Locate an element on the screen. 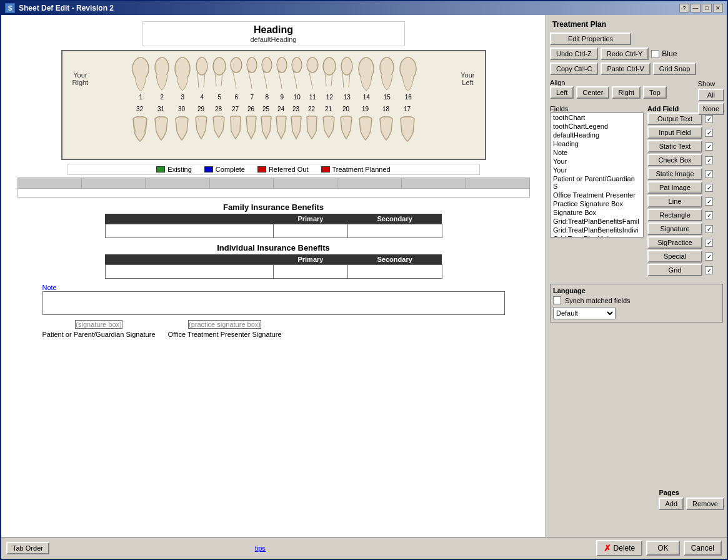 The image size is (728, 560). pat-image-row: Pat Image is located at coordinates (680, 188).